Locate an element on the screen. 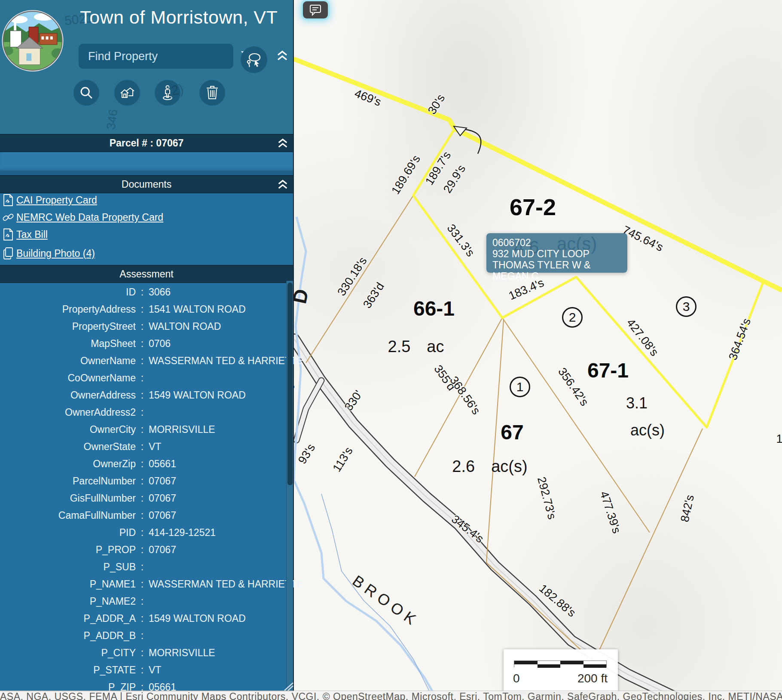 This screenshot has height=700, width=782. dimension-label: 93's is located at coordinates (307, 454).